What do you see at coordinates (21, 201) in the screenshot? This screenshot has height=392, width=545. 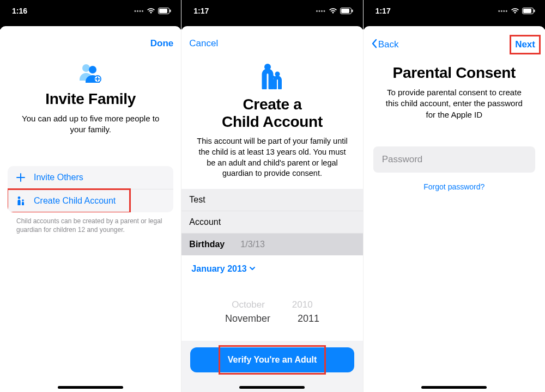 I see `parent-child-icon` at bounding box center [21, 201].